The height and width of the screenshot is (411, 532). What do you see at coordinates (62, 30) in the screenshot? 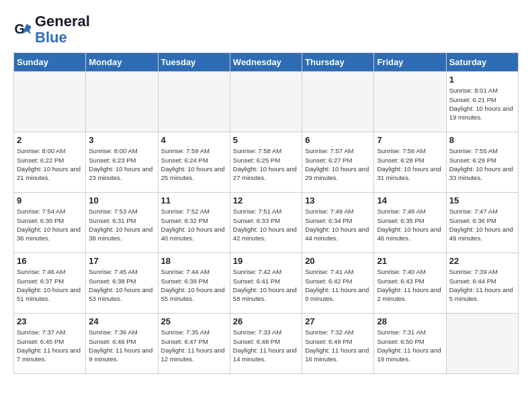
I see `logo-text: GeneralBlue` at bounding box center [62, 30].